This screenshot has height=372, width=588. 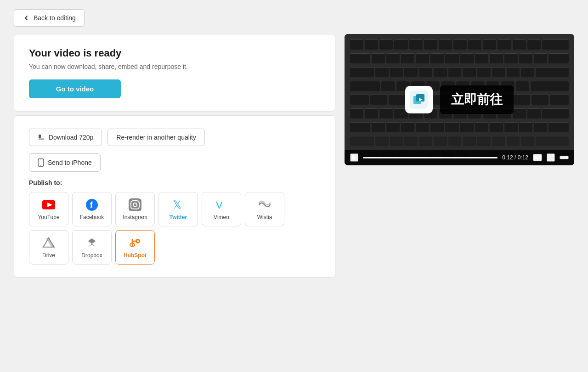 What do you see at coordinates (177, 205) in the screenshot?
I see `svg-text: 𝕏` at bounding box center [177, 205].